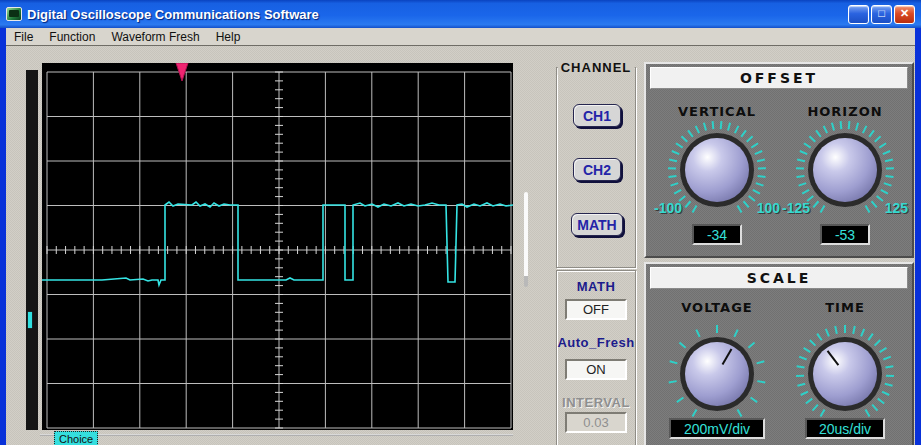  I want to click on offset-panel: OFFSET VERTICAL -100 100 -34 HORIZON -12…, so click(779, 160).